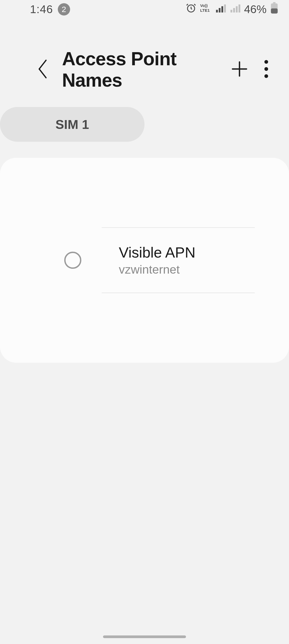 The image size is (289, 644). Describe the element at coordinates (187, 252) in the screenshot. I see `apn-name: Visible APN` at that location.